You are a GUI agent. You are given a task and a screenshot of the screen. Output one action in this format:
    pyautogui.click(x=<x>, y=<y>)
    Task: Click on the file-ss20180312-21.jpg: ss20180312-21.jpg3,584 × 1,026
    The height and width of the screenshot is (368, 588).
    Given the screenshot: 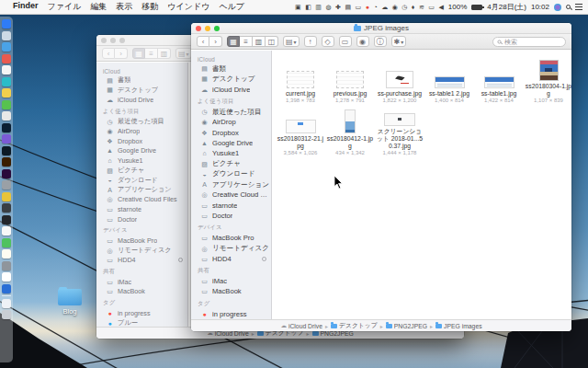 What is the action you would take?
    pyautogui.click(x=300, y=132)
    